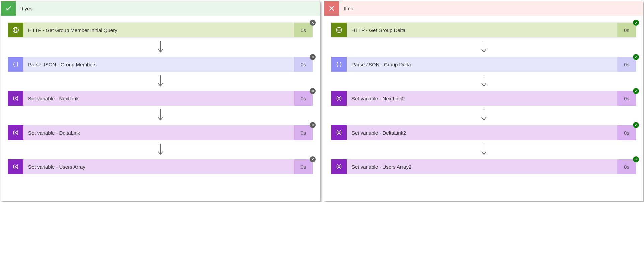 This screenshot has width=644, height=260. What do you see at coordinates (160, 30) in the screenshot?
I see `action-http-get-group-member-initial-query: HTTP - Get Group Member Initial Query 0s` at bounding box center [160, 30].